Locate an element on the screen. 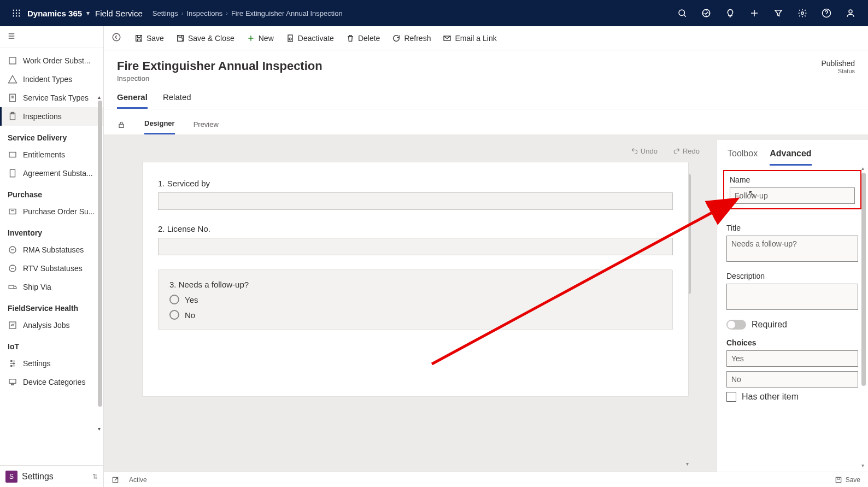  popout-icon is located at coordinates (115, 480).